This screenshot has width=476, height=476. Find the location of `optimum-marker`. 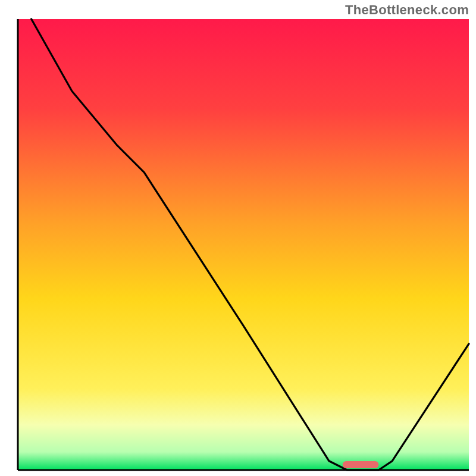

optimum-marker is located at coordinates (361, 465).